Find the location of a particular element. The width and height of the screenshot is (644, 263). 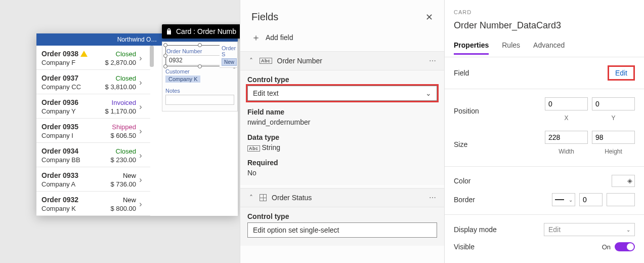

order-status: Invoiced is located at coordinates (116, 102).